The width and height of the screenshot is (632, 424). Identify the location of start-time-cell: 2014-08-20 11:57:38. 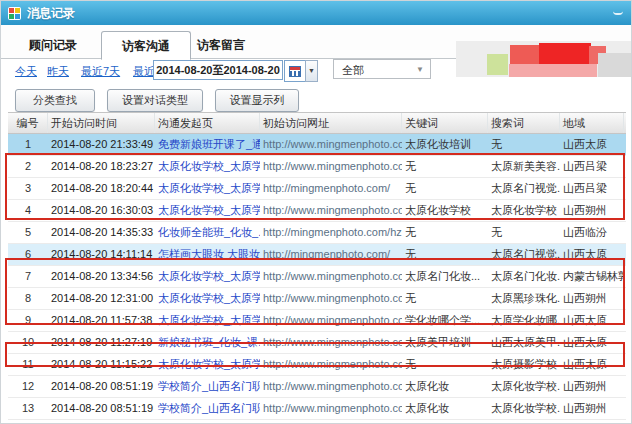
(102, 320).